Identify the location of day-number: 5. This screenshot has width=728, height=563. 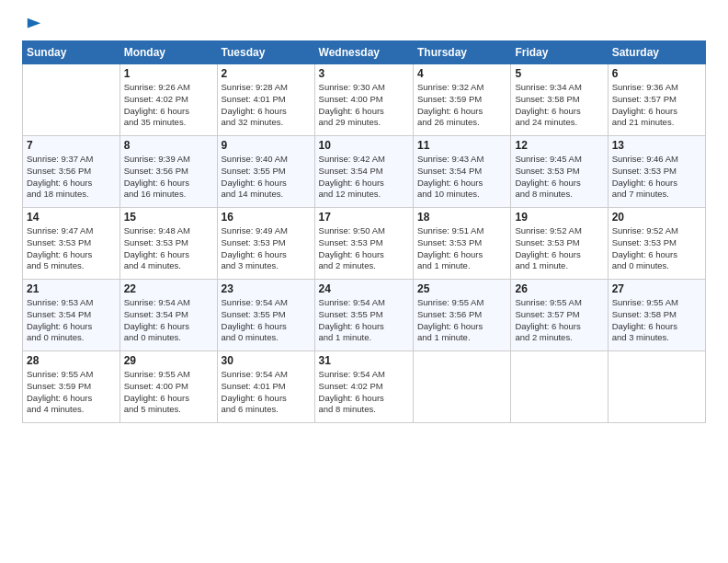
(559, 74).